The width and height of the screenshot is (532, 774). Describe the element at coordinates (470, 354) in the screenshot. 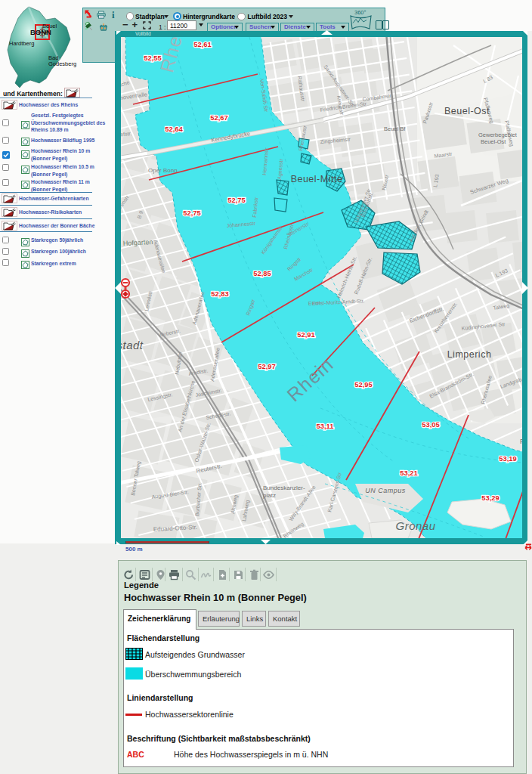

I see `svg-text: Limperich` at that location.